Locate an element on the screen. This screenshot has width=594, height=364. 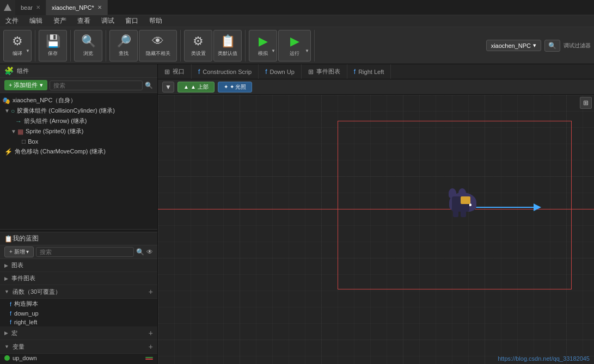
run-arrow-icon: ▼ is located at coordinates (307, 51).